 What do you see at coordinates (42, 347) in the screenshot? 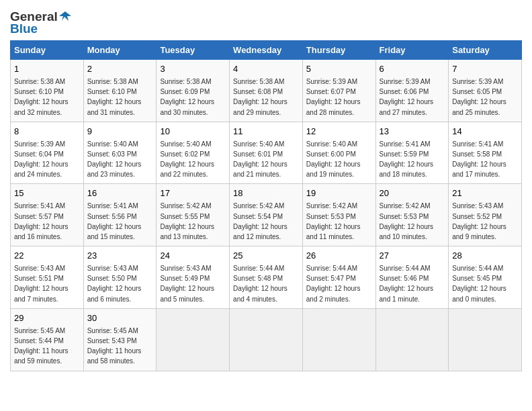
I see `day-info: Sunrise: 5:45 AM Sunset: 5:44 PM Dayligh…` at bounding box center [42, 347].